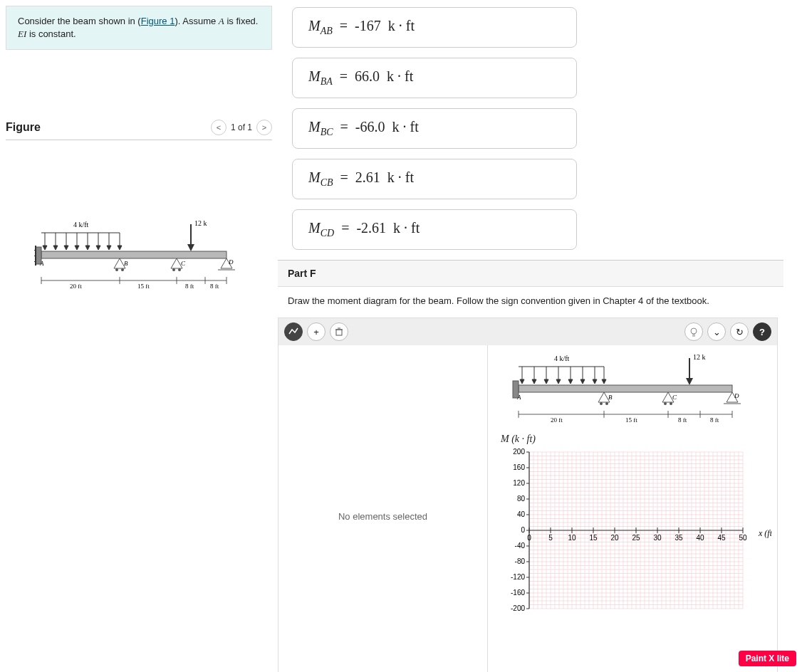 The width and height of the screenshot is (802, 672). What do you see at coordinates (241, 127) in the screenshot?
I see `figure-nav: < 1 of 1 >` at bounding box center [241, 127].